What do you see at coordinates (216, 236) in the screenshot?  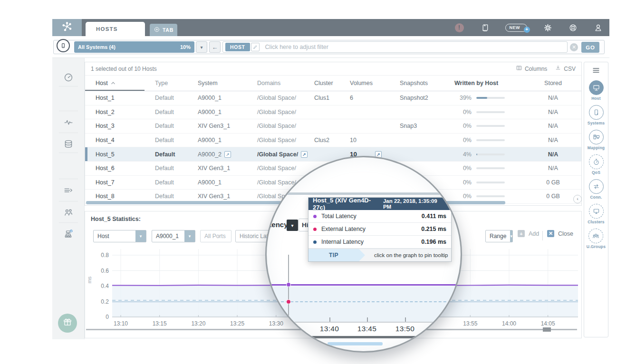 I see `ports-select: All Ports` at bounding box center [216, 236].